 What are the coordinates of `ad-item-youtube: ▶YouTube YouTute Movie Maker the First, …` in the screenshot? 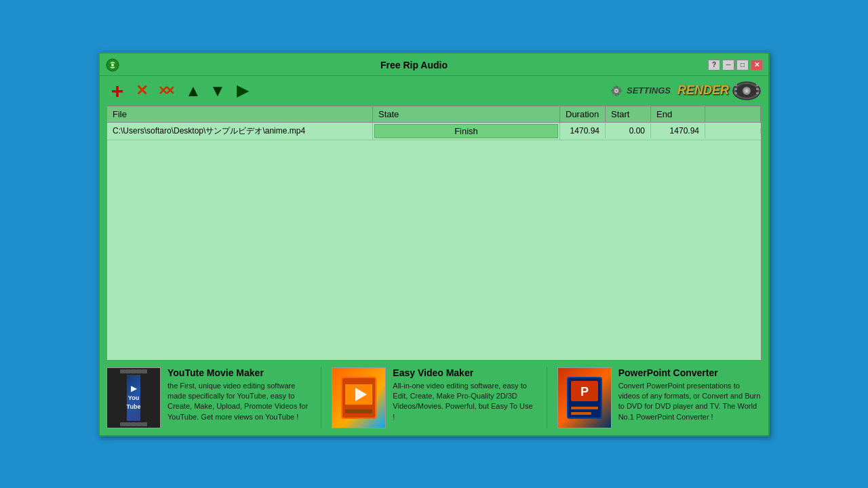 It's located at (209, 398).